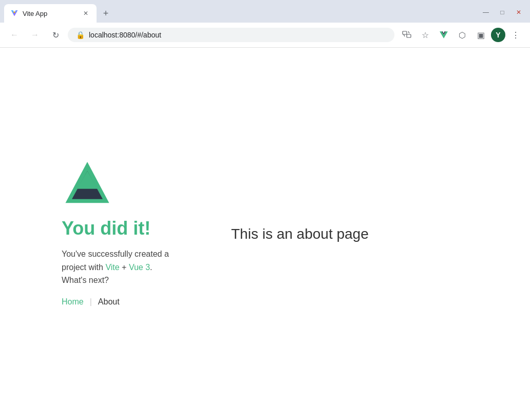 The image size is (530, 420). Describe the element at coordinates (300, 234) in the screenshot. I see `about-page-text: This is an about page` at that location.